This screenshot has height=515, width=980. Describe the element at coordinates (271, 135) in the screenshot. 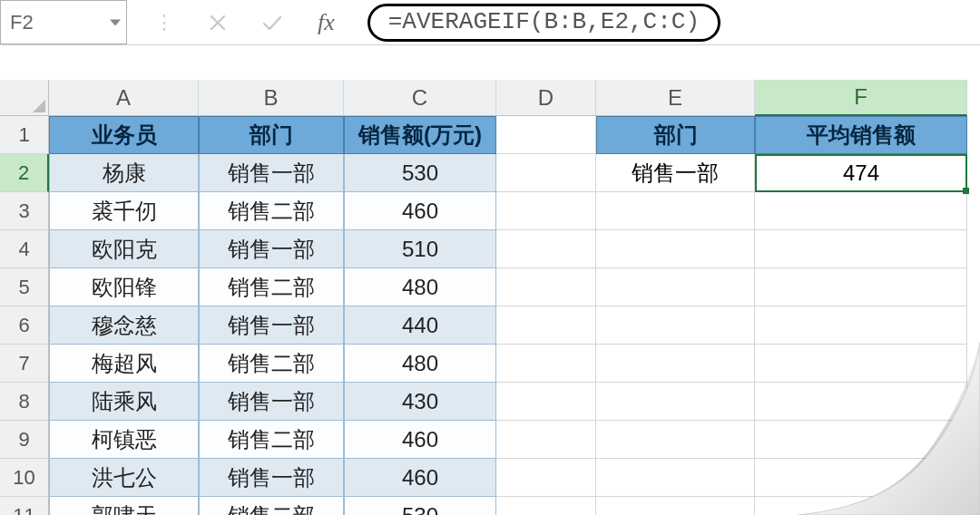

I see `cell-B1: 部门` at that location.